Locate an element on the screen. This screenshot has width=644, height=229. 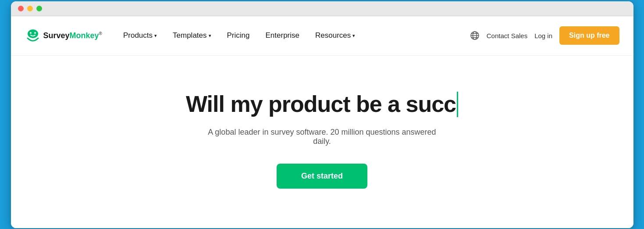
nav-resources-label: Resources is located at coordinates (333, 36).